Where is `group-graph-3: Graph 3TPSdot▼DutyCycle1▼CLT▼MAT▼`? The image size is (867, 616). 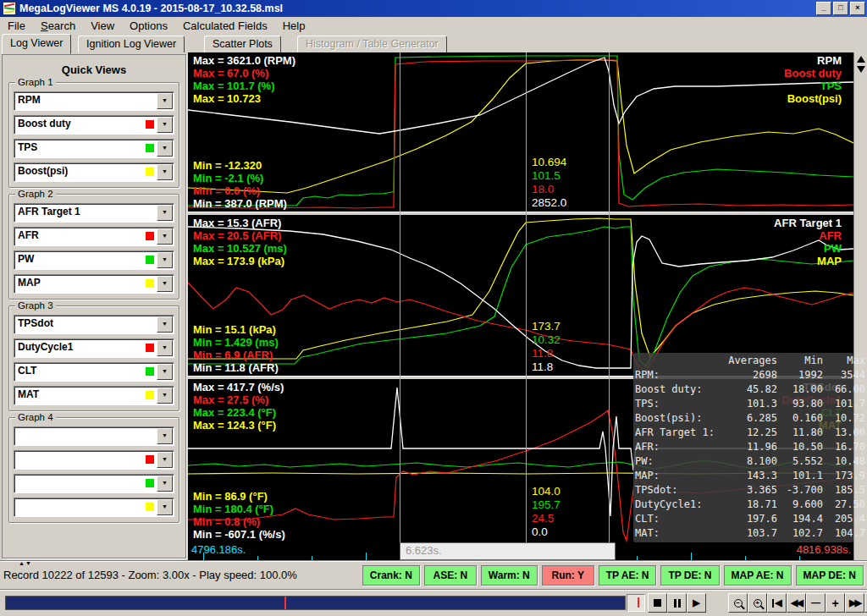
group-graph-3: Graph 3TPSdot▼DutyCycle1▼CLT▼MAT▼ is located at coordinates (94, 359).